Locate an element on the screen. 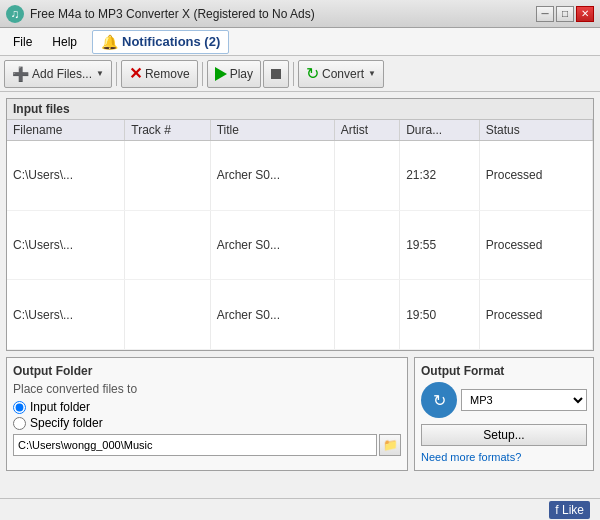 This screenshot has width=600, height=520. play-icon is located at coordinates (221, 74).